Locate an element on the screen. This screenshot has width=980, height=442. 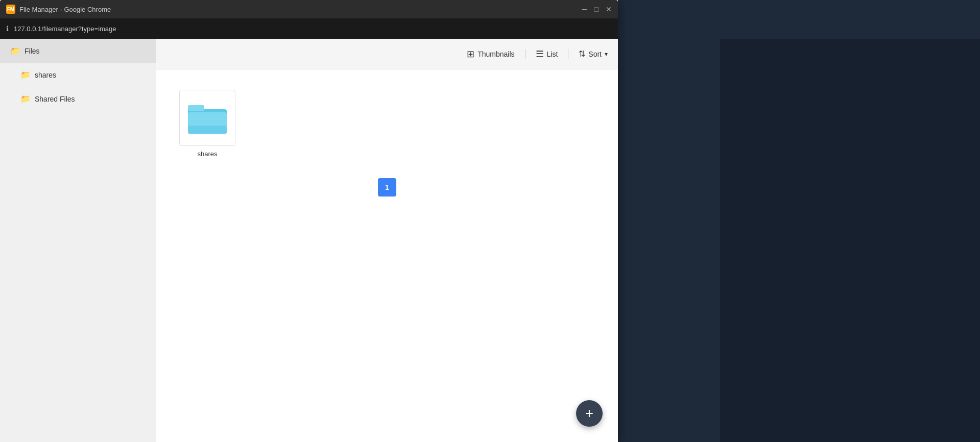
fab-plus-icon: + is located at coordinates (589, 413).